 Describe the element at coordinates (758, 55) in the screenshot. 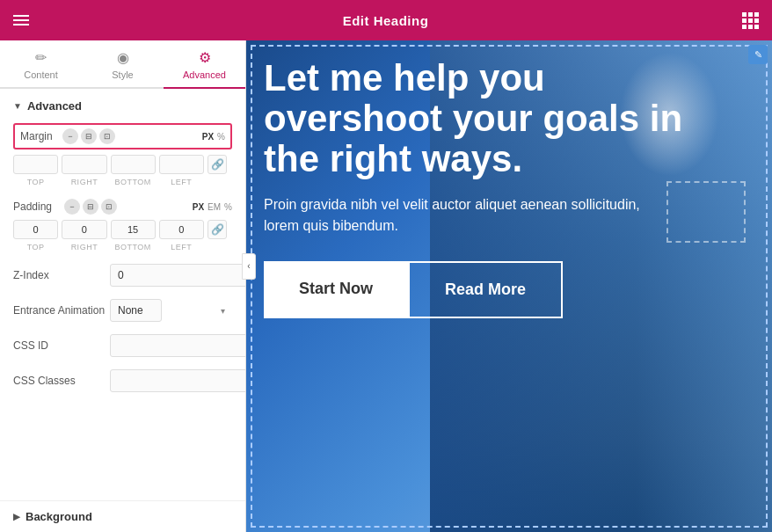

I see `hero-edit-button: ✎` at that location.